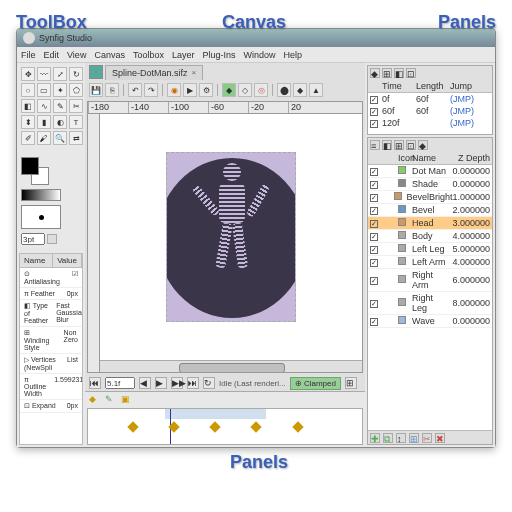 This screenshot has width=512, height=512. What do you see at coordinates (414, 438) in the screenshot?
I see `group-layer-button: ⊞` at bounding box center [414, 438].